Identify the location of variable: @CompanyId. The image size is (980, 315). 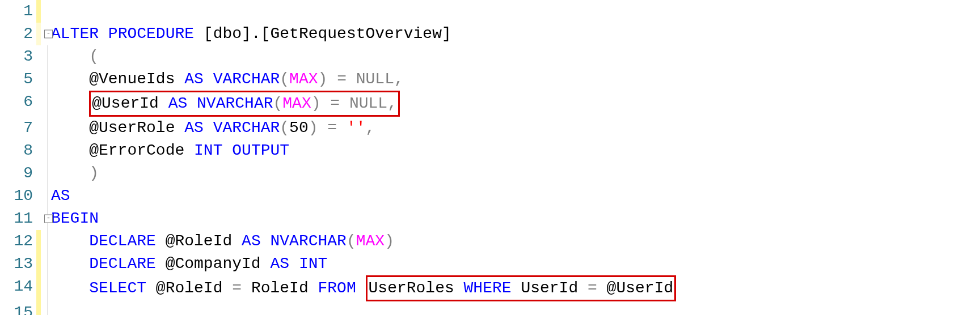
(213, 264).